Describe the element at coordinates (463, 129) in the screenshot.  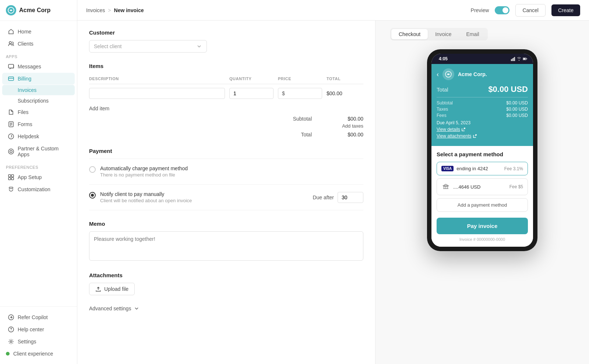
I see `external-link-icon` at that location.